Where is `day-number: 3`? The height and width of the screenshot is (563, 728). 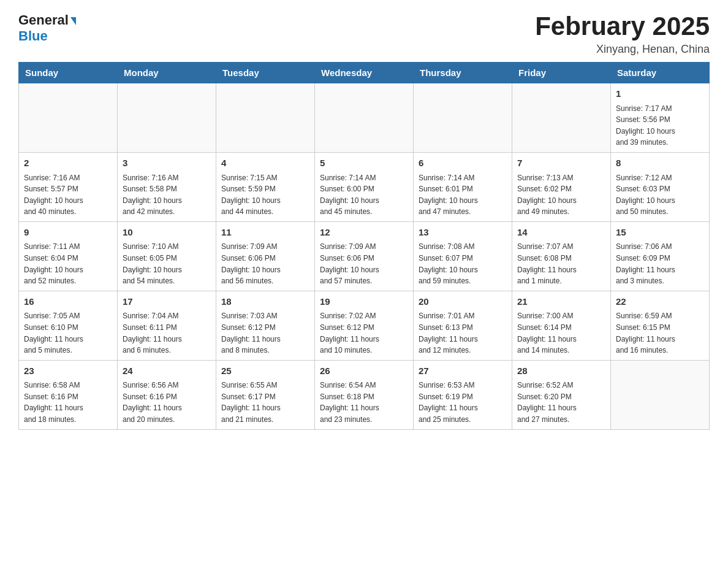
day-number: 3 is located at coordinates (167, 163).